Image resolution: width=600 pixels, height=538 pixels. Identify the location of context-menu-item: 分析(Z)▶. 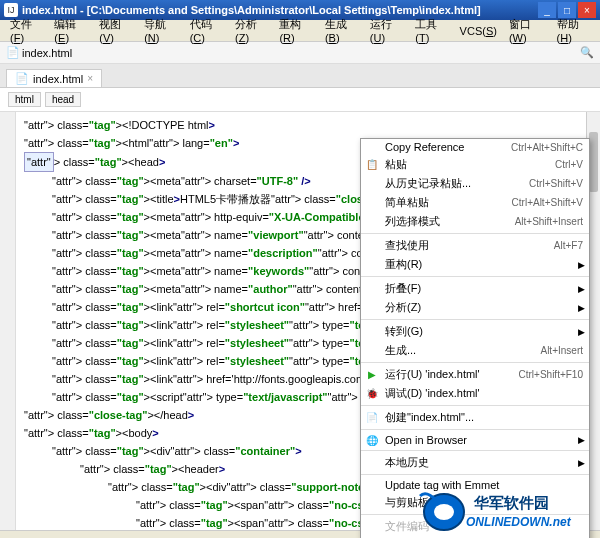
(475, 308).